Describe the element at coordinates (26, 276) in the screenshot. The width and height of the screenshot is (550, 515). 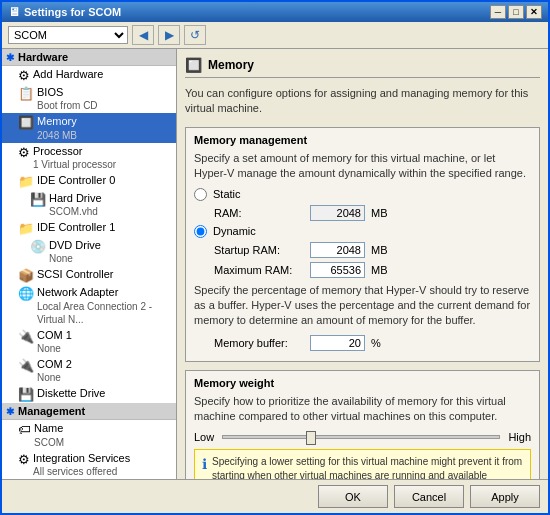
I see `scsi-icon: 📦` at that location.